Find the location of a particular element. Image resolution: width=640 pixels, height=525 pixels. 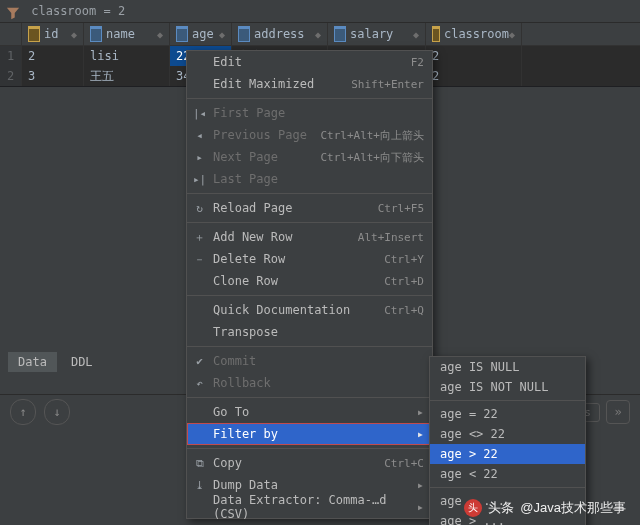

menu-reload-page: ↻Reload PageCtrl+F5 is located at coordinates (310, 208).